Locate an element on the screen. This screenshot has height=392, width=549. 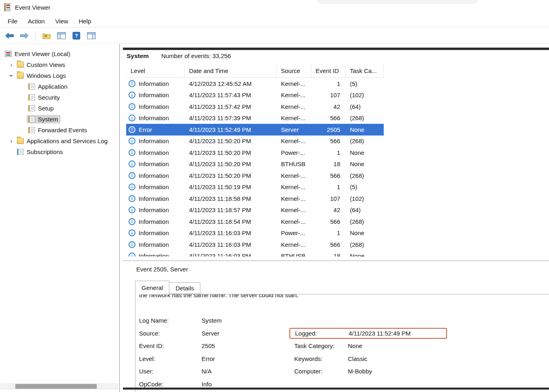
menu-item: File is located at coordinates (12, 21).